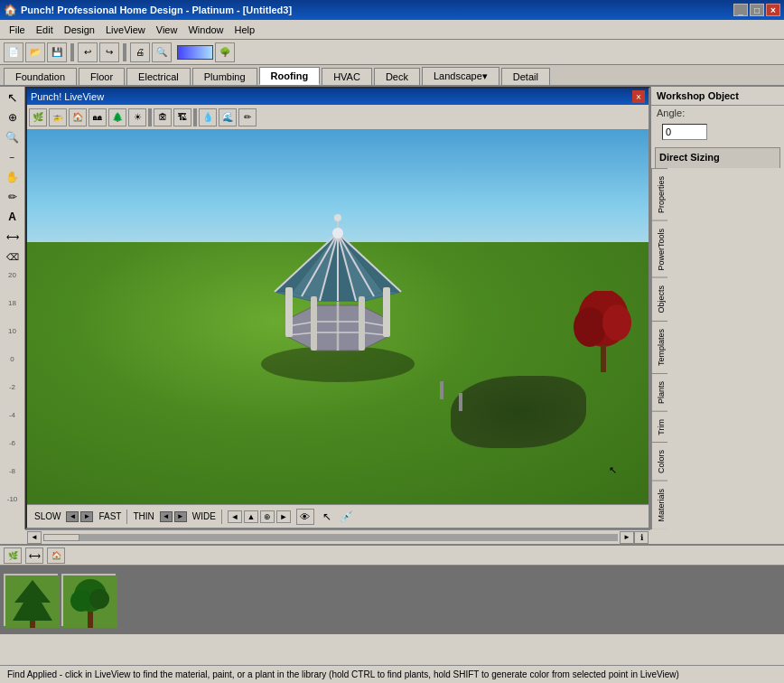 The width and height of the screenshot is (784, 683). Describe the element at coordinates (290, 76) in the screenshot. I see `tab-roofing: Roofing` at that location.